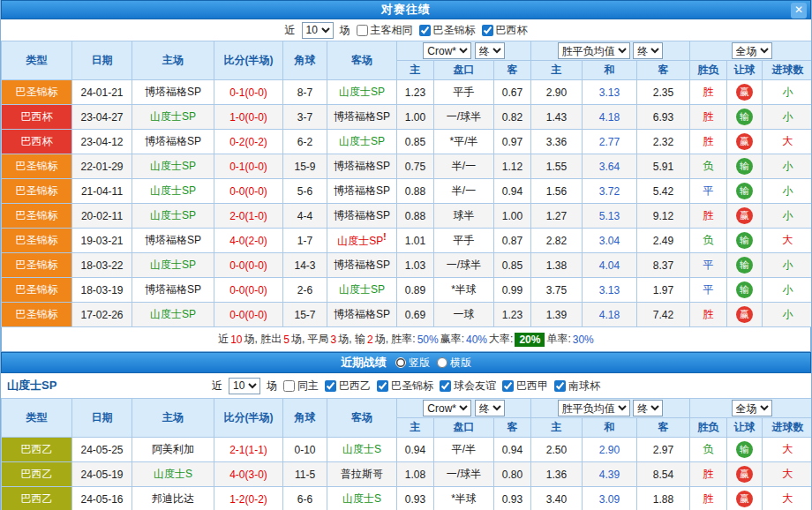  I want to click on avg-time-select-2: 终, so click(648, 408).